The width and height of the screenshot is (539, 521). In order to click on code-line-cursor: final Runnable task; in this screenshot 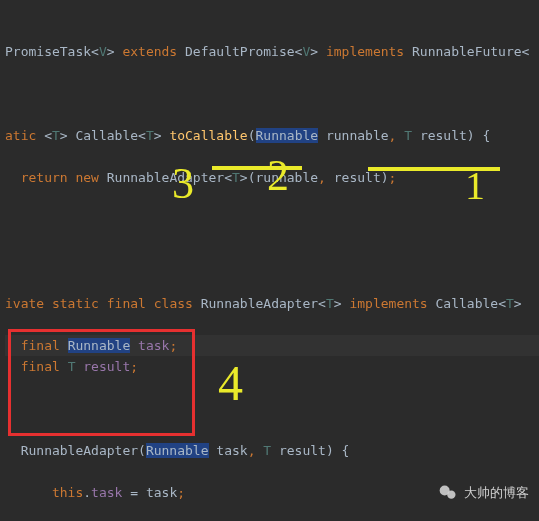, I will do `click(272, 346)`.